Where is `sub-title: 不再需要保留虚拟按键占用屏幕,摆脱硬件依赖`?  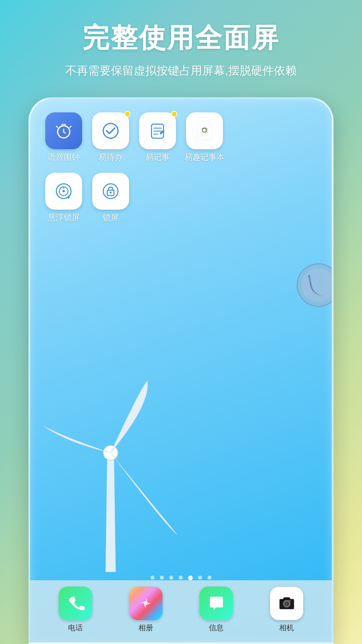
sub-title: 不再需要保留虚拟按键占用屏幕,摆脱硬件依赖 is located at coordinates (181, 71).